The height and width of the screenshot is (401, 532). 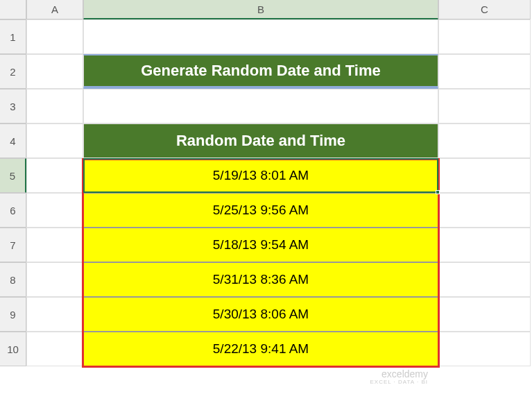 What do you see at coordinates (261, 37) in the screenshot?
I see `cell-b1` at bounding box center [261, 37].